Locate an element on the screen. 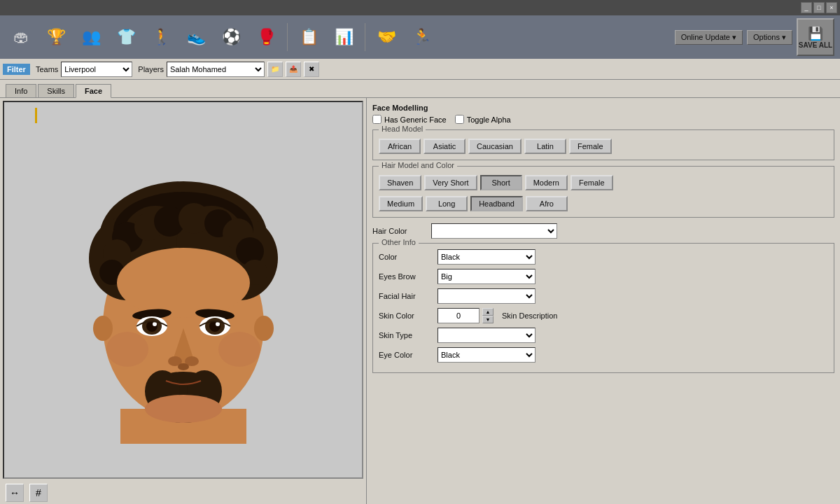  save-all-button: 💾 SAVE ALL is located at coordinates (816, 37).